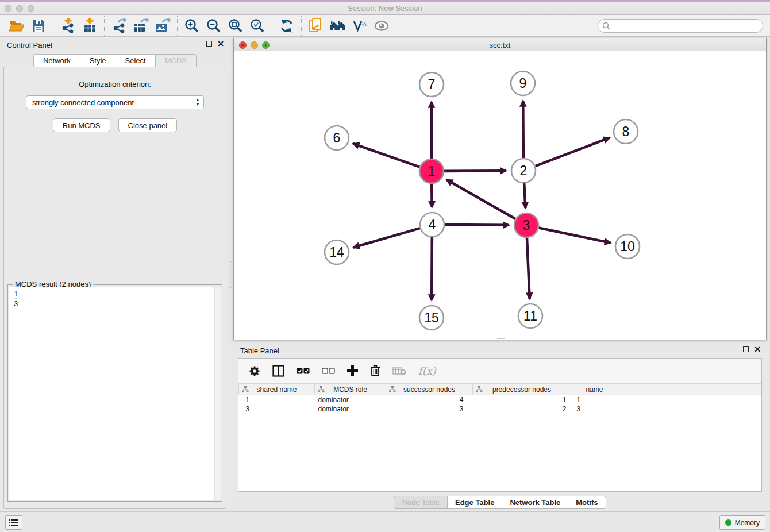 This screenshot has width=770, height=532. What do you see at coordinates (430, 390) in the screenshot?
I see `column-header-successor-nodes: successor nodes` at bounding box center [430, 390].